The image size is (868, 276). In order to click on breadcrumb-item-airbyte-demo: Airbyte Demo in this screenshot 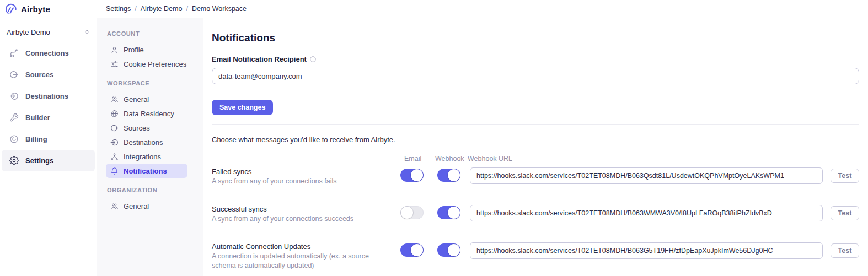, I will do `click(162, 9)`.